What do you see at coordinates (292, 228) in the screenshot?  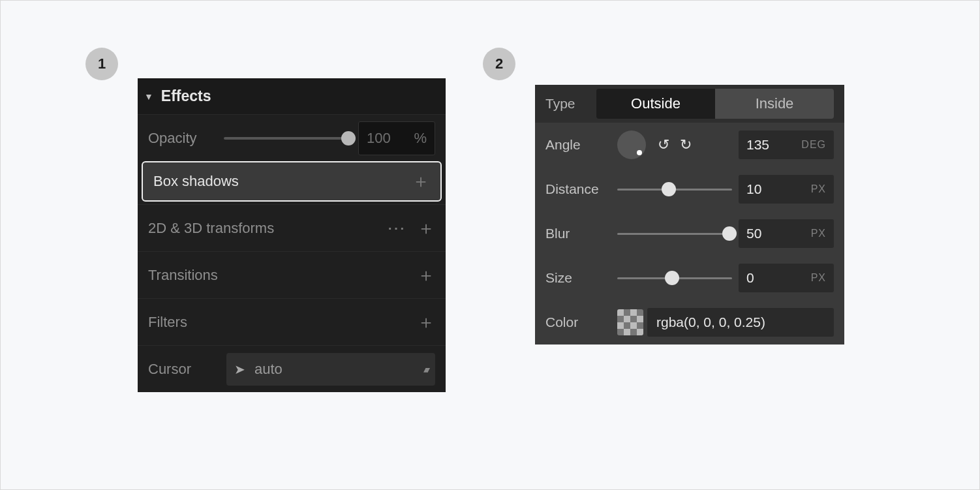 I see `transforms-row: 2D & 3D transforms ⋯ ＋` at bounding box center [292, 228].